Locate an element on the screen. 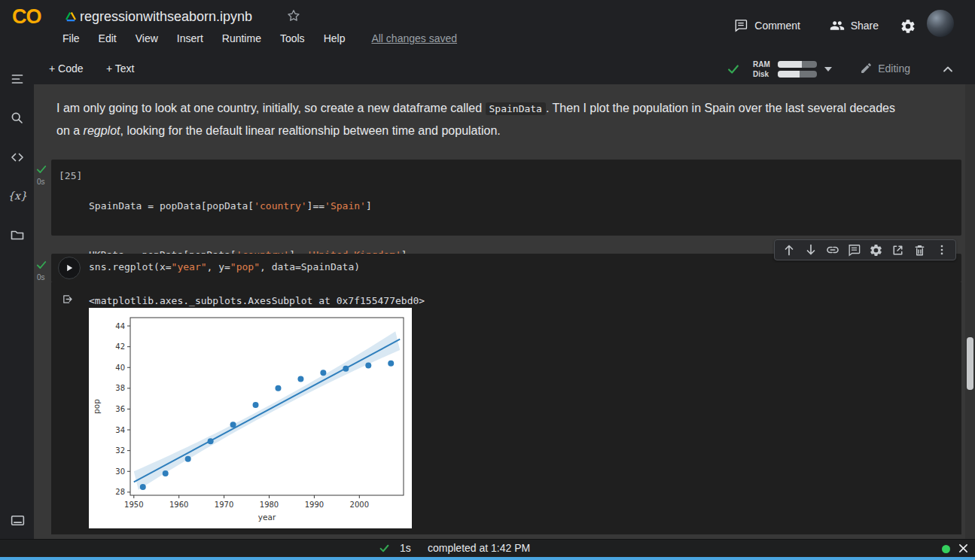 The image size is (975, 560). svg-text: 2000 is located at coordinates (360, 504).